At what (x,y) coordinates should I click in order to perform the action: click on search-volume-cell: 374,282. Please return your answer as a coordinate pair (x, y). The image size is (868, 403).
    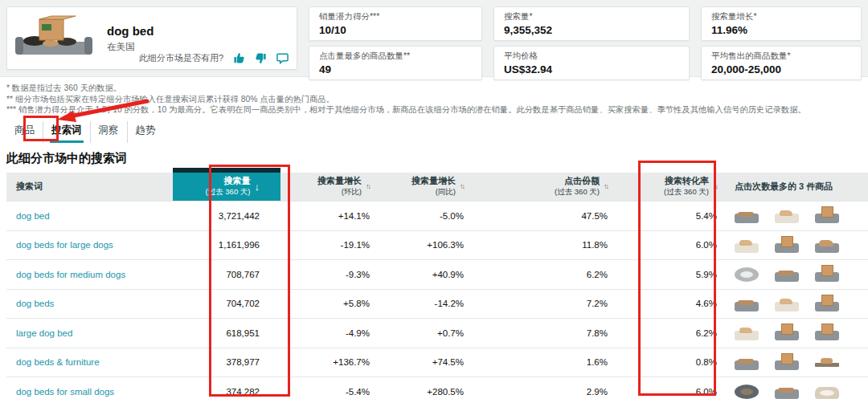
    Looking at the image, I should click on (227, 390).